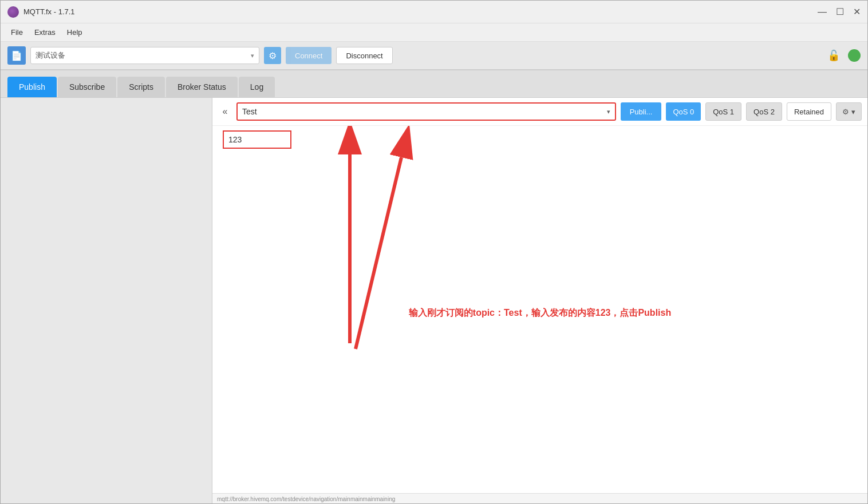 This screenshot has width=868, height=504. I want to click on status-bar: mqtt://broker.hivemq.com/testdevice/navi…, so click(540, 499).